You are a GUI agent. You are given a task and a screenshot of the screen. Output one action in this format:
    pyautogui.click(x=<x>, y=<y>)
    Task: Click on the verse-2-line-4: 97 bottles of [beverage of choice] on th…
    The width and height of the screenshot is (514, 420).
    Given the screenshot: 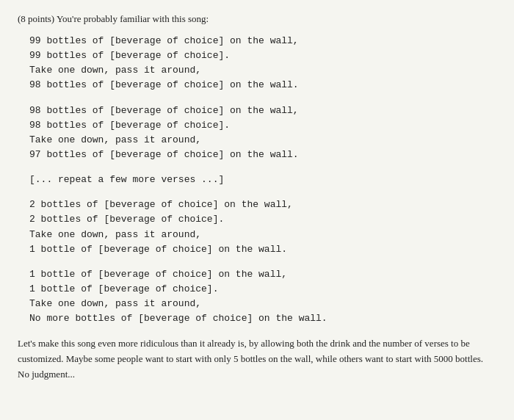 What is the action you would take?
    pyautogui.click(x=263, y=155)
    